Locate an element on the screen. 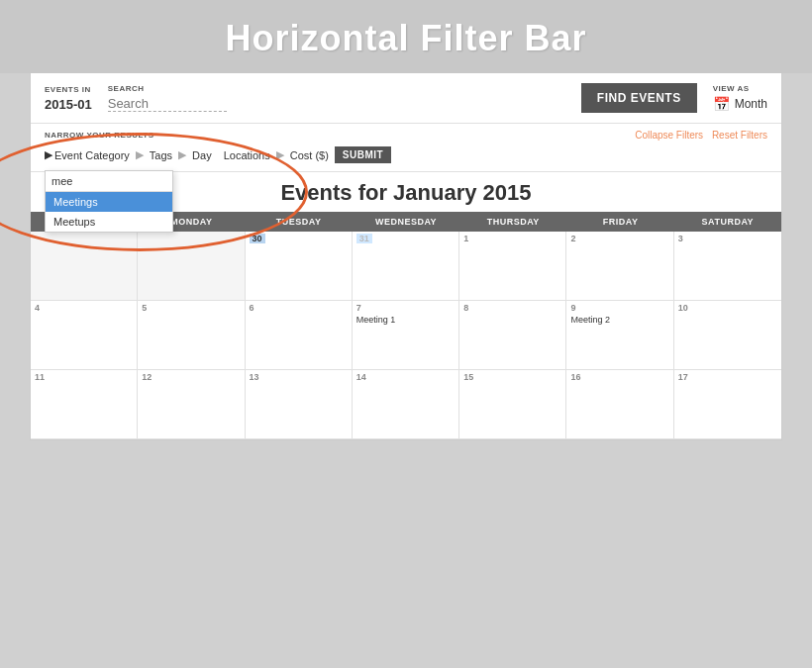  events-in-label: EVENTS IN is located at coordinates (68, 89).